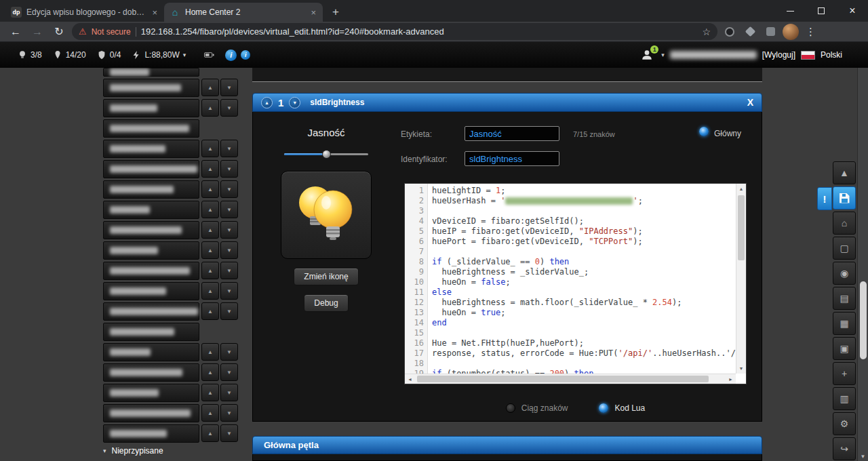 This screenshot has height=461, width=868. What do you see at coordinates (750, 32) in the screenshot?
I see `extension-icon` at bounding box center [750, 32].